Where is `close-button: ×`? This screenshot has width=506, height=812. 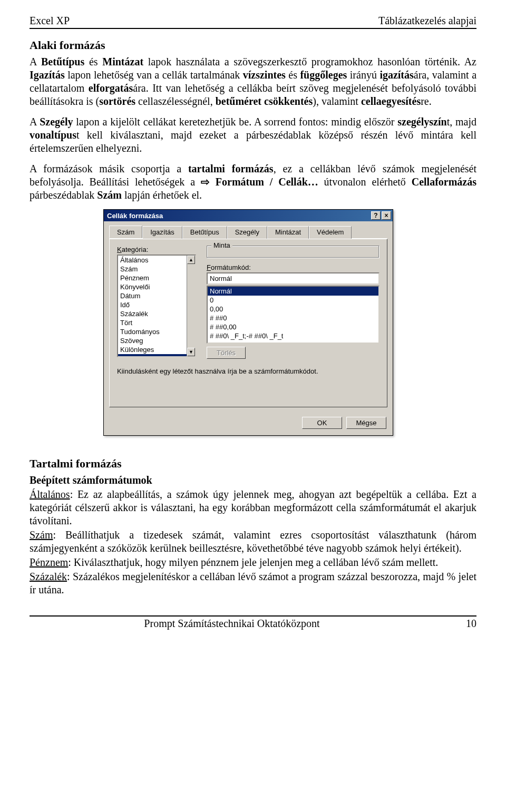
close-button: × is located at coordinates (386, 216).